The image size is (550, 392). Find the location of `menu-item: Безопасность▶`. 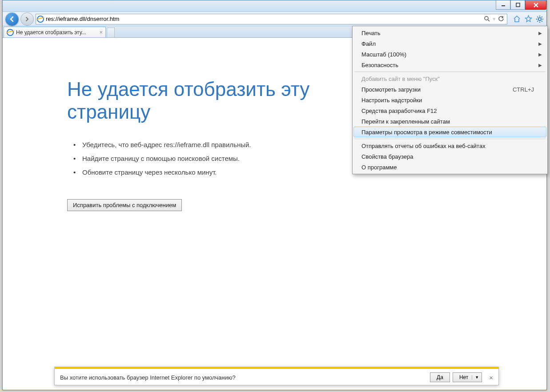

menu-item: Безопасность▶ is located at coordinates (450, 65).